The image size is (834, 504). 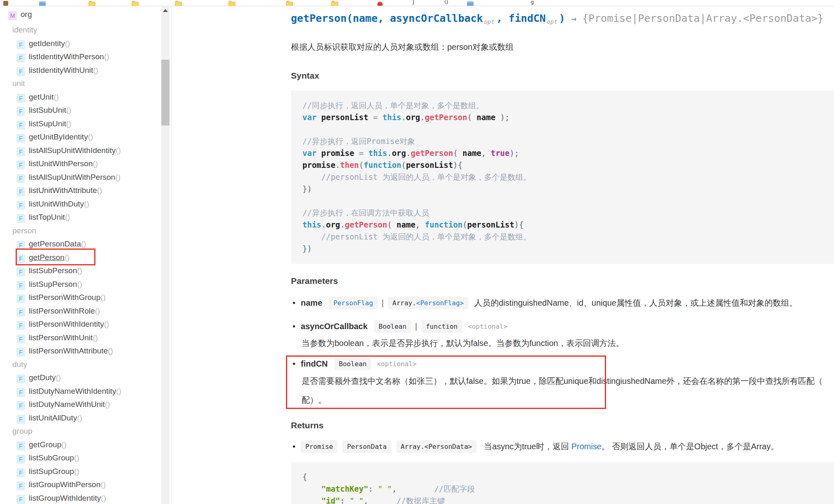 What do you see at coordinates (568, 129) in the screenshot?
I see `code-line` at bounding box center [568, 129].